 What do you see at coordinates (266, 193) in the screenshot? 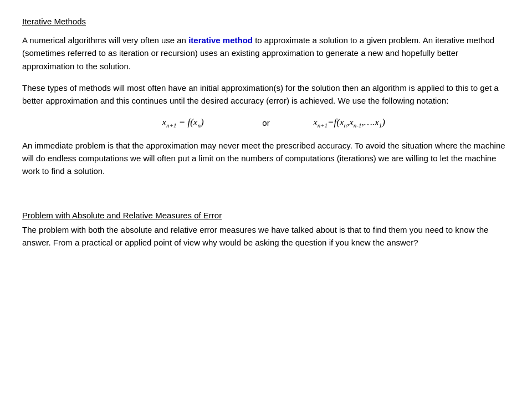
I see `spacer-paragraph` at bounding box center [266, 193].